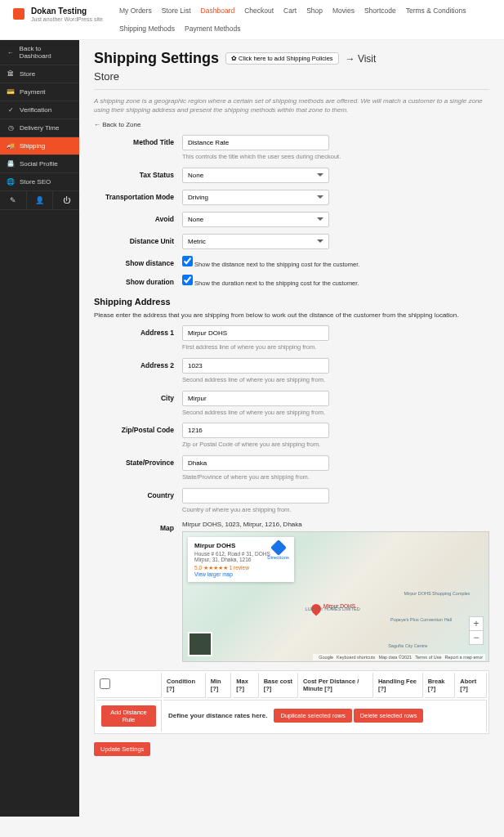  What do you see at coordinates (147, 29) in the screenshot?
I see `nav-shipping-methods: Shipping Methods` at bounding box center [147, 29].